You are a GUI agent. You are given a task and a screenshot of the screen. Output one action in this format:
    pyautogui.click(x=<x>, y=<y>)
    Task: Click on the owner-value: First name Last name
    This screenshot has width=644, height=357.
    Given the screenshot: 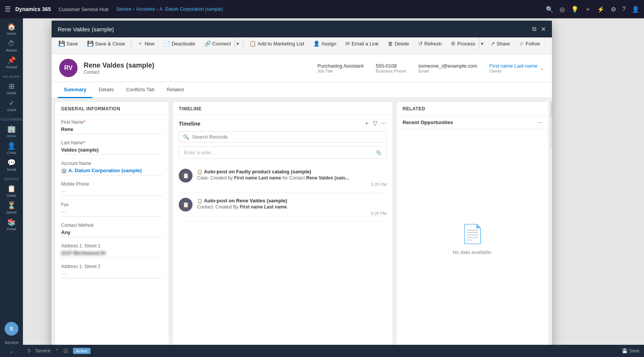 What is the action you would take?
    pyautogui.click(x=513, y=66)
    